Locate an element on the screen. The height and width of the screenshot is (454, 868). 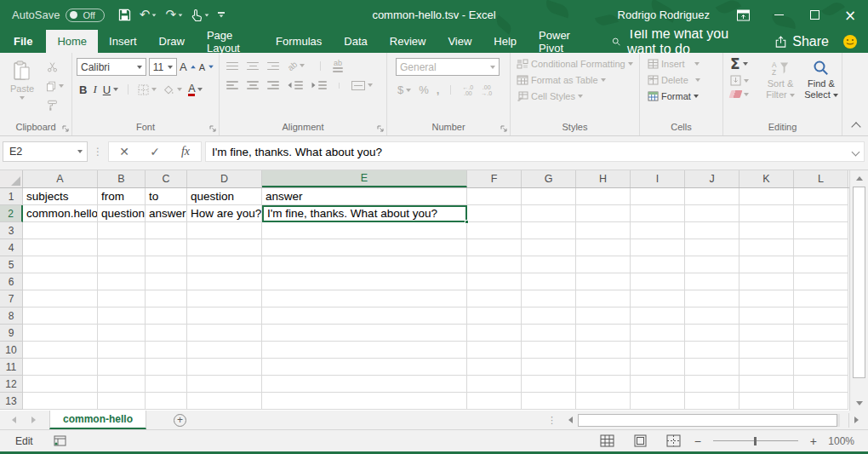
sheet-tab-common-hello: common-hello is located at coordinates (98, 420).